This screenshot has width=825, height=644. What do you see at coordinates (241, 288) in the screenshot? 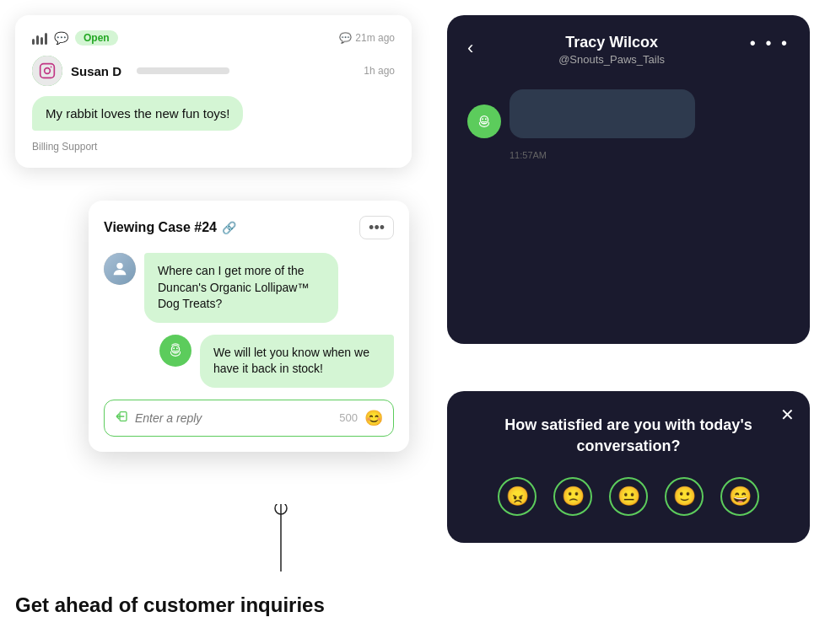
I see `customer-bubble: Where can I get more of the Duncan's Org…` at bounding box center [241, 288].